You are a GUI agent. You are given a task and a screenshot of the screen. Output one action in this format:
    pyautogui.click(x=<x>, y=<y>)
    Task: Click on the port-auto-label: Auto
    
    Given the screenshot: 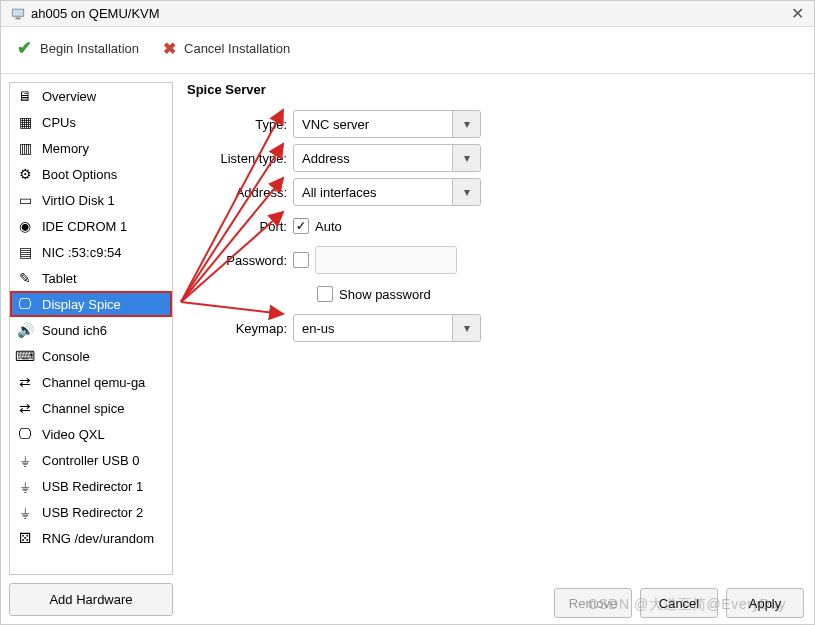 What is the action you would take?
    pyautogui.click(x=328, y=226)
    